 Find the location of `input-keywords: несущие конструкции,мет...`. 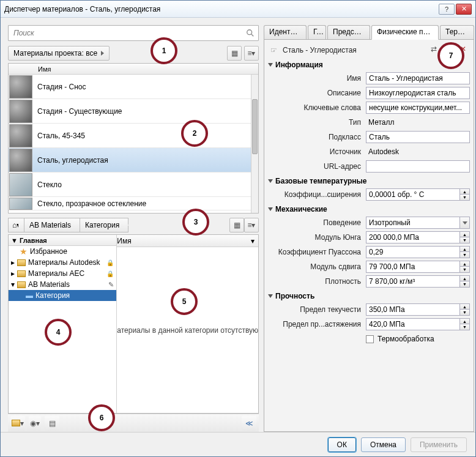

input-keywords: несущие конструкции,мет... is located at coordinates (418, 108).